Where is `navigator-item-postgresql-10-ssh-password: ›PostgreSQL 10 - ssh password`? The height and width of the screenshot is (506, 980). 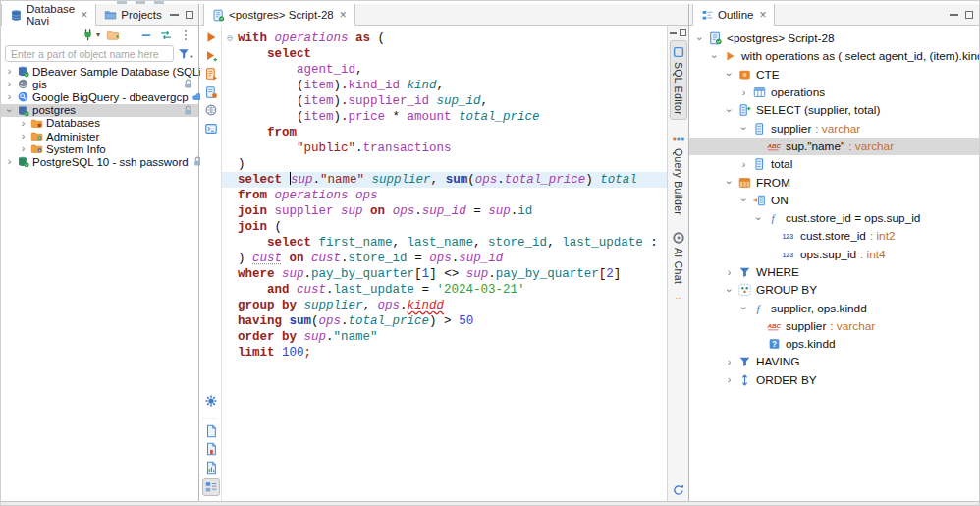 navigator-item-postgresql-10-ssh-password: ›PostgreSQL 10 - ssh password is located at coordinates (100, 161).